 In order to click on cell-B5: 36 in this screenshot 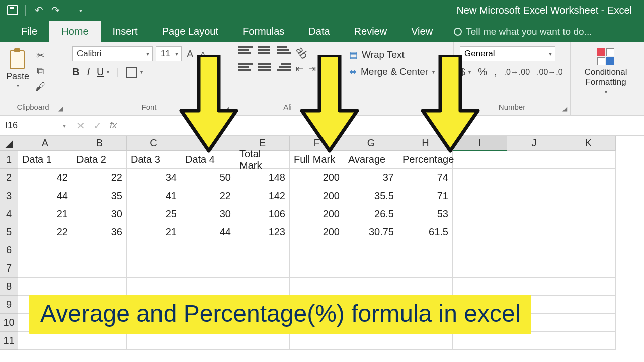, I will do `click(100, 232)`.